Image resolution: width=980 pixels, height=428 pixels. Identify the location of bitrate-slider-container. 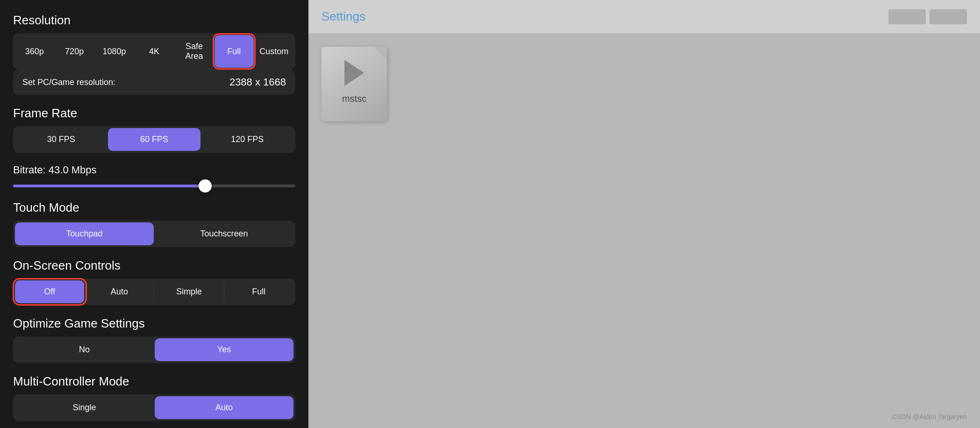
(154, 186).